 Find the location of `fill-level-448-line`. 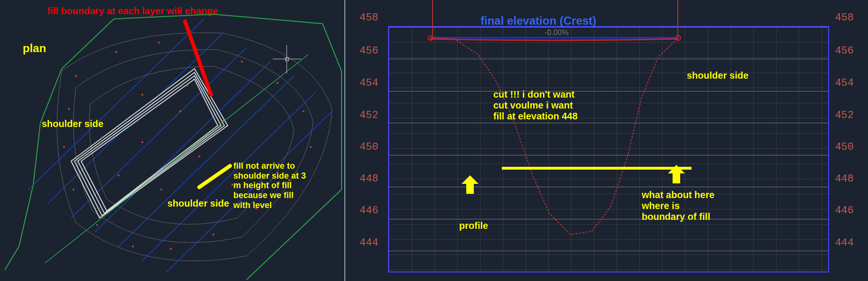

fill-level-448-line is located at coordinates (597, 168).